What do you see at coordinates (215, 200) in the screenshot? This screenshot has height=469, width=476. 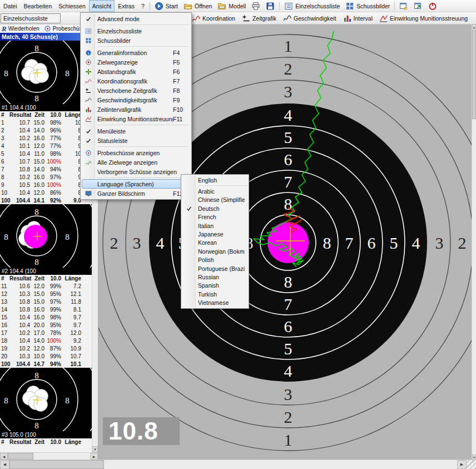 I see `language-item-chinese-simplified: Chinese (Simplified)` at bounding box center [215, 200].